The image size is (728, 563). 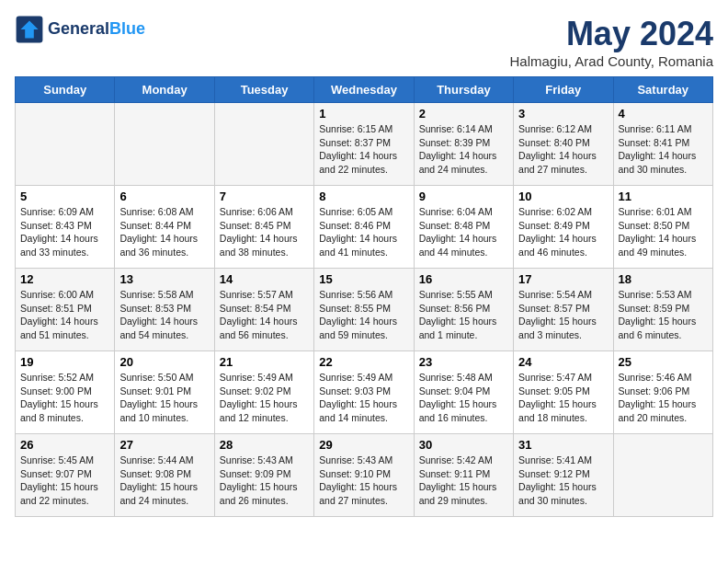 What do you see at coordinates (97, 29) in the screenshot?
I see `logo-text: GeneralBlue` at bounding box center [97, 29].